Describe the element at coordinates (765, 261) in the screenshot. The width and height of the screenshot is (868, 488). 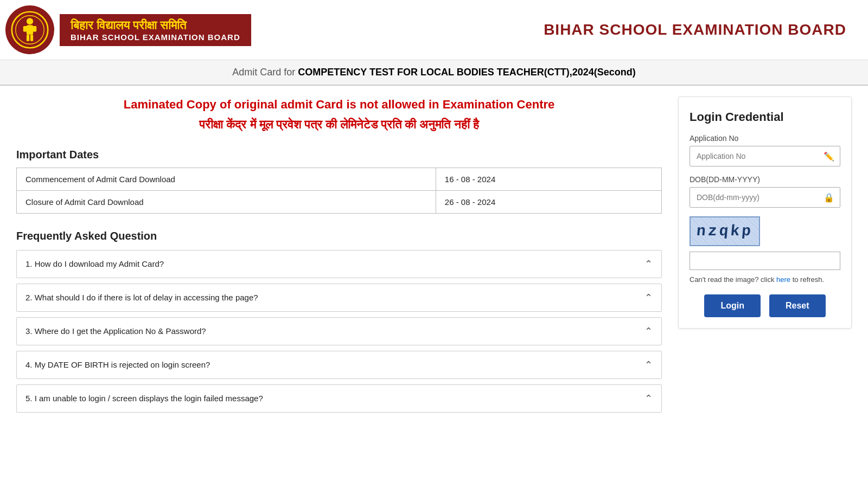
I see `captcha-input` at that location.